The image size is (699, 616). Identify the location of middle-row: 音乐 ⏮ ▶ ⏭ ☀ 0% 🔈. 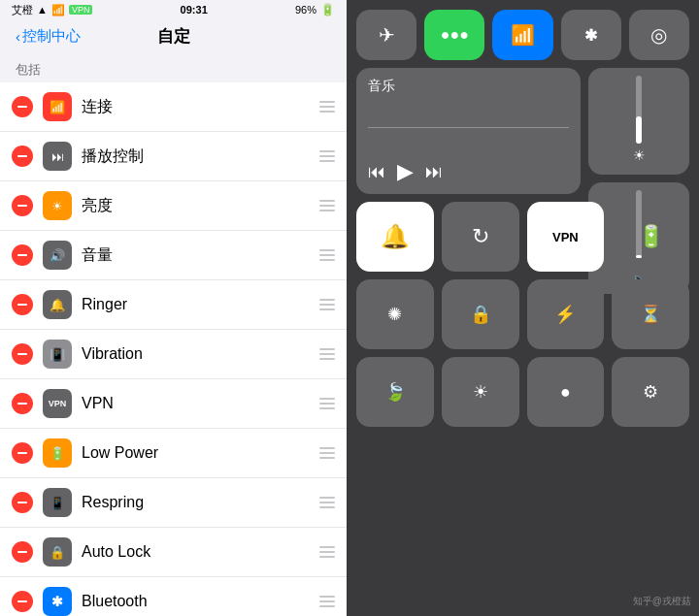
(522, 131).